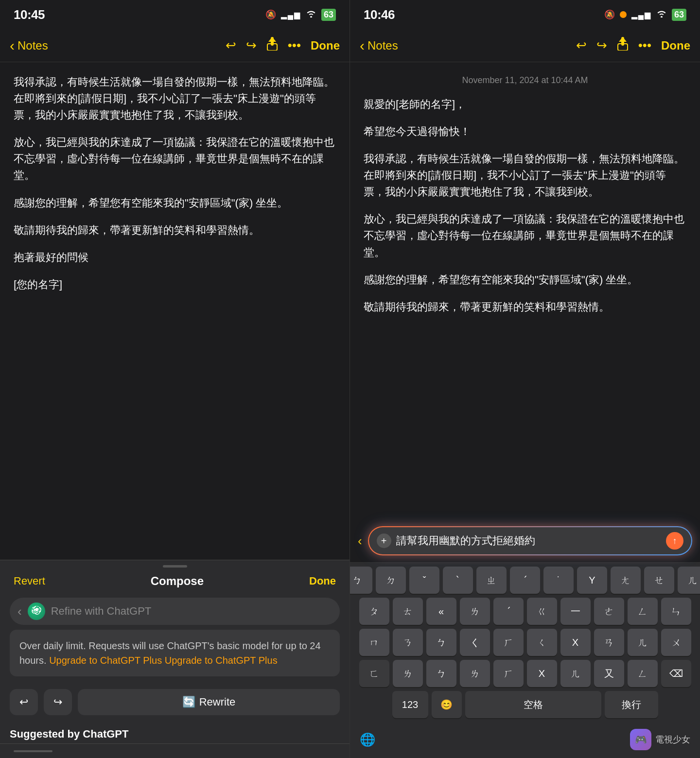 The image size is (700, 758). Describe the element at coordinates (177, 581) in the screenshot. I see `compose-title: Compose` at that location.